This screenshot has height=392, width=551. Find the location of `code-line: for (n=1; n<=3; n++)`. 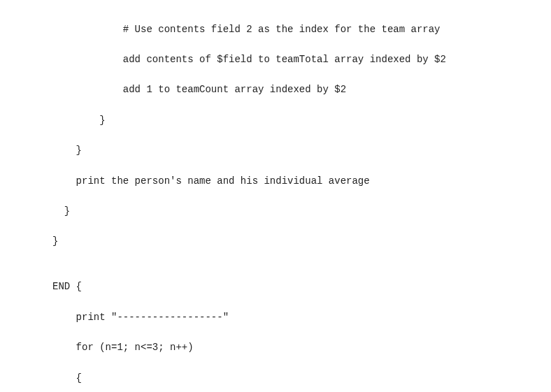

code-line: for (n=1; n<=3; n++) is located at coordinates (302, 348).